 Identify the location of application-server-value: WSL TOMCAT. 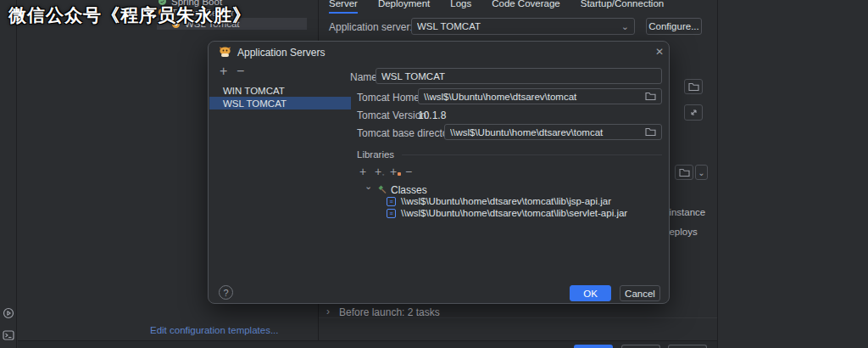
(517, 26).